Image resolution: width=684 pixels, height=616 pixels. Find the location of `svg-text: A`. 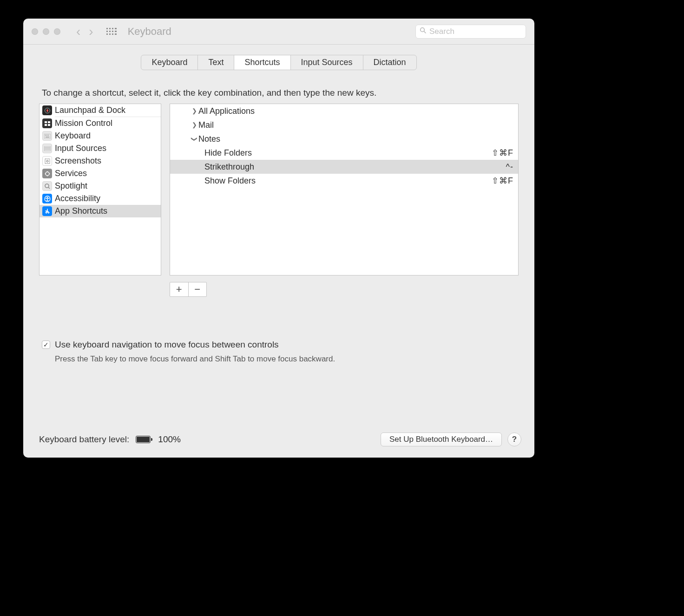

svg-text: A is located at coordinates (47, 212).